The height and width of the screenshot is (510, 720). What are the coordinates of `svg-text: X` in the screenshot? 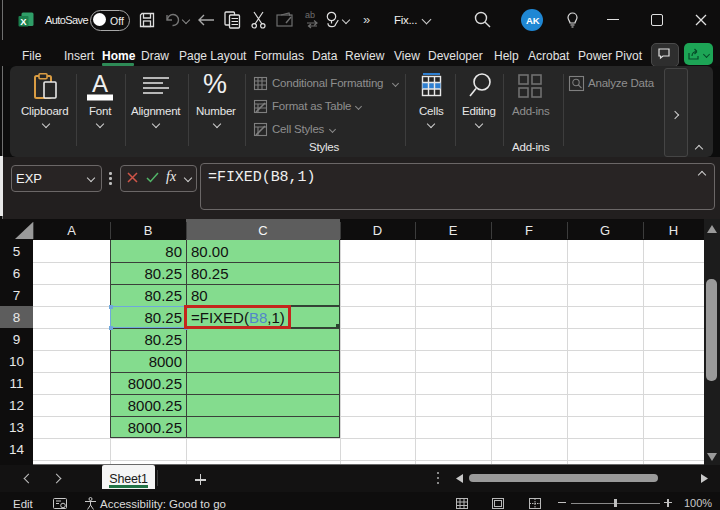 It's located at (24, 22).